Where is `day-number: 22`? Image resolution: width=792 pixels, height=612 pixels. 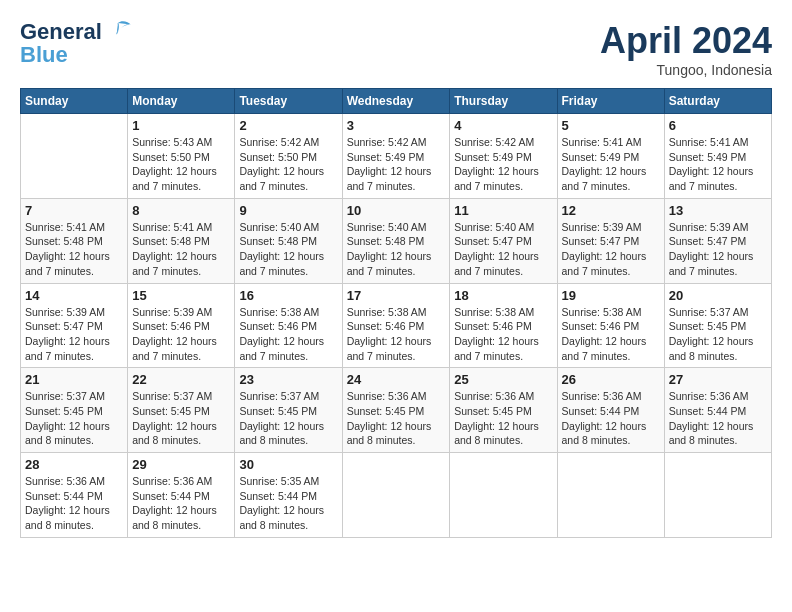 day-number: 22 is located at coordinates (181, 380).